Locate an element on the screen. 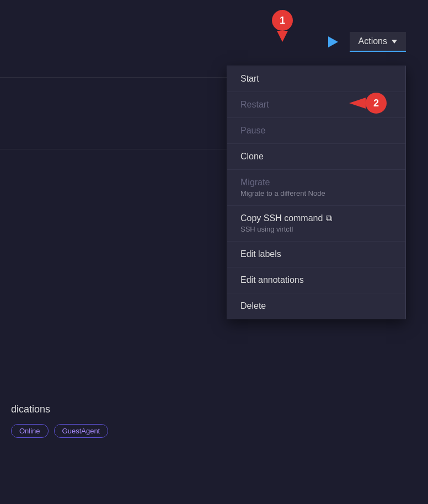 This screenshot has width=428, height=504. menu-item-copy-ssh-sublabel: SSH using virtctl is located at coordinates (317, 229).